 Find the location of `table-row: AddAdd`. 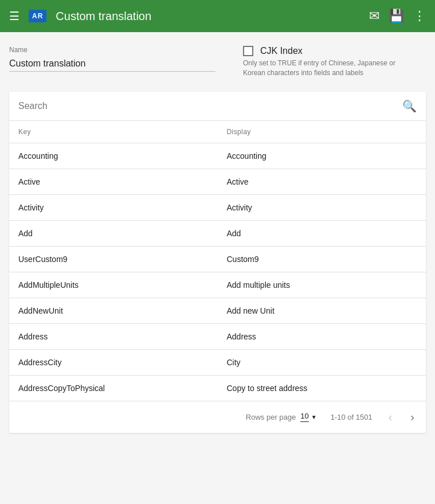

table-row: AddAdd is located at coordinates (218, 233).